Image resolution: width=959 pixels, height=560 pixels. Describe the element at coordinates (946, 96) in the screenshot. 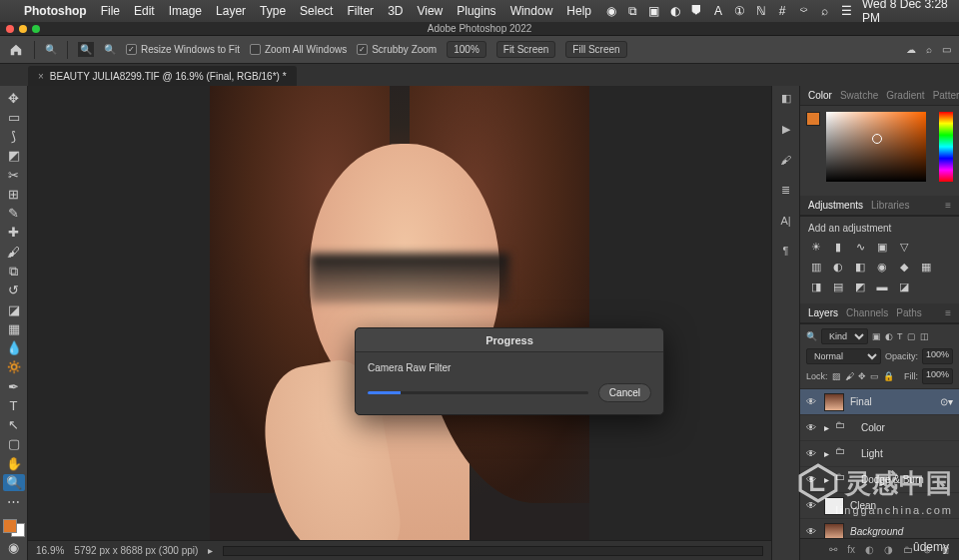

I see `tab-patterns: Patterns` at that location.